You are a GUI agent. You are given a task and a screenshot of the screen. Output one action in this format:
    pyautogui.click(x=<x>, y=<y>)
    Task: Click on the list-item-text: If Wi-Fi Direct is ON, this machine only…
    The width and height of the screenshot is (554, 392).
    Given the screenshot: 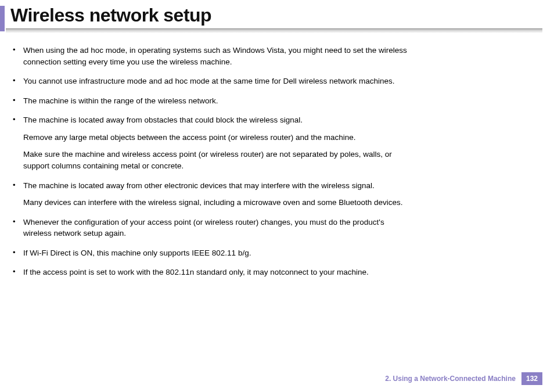 What is the action you would take?
    pyautogui.click(x=137, y=253)
    